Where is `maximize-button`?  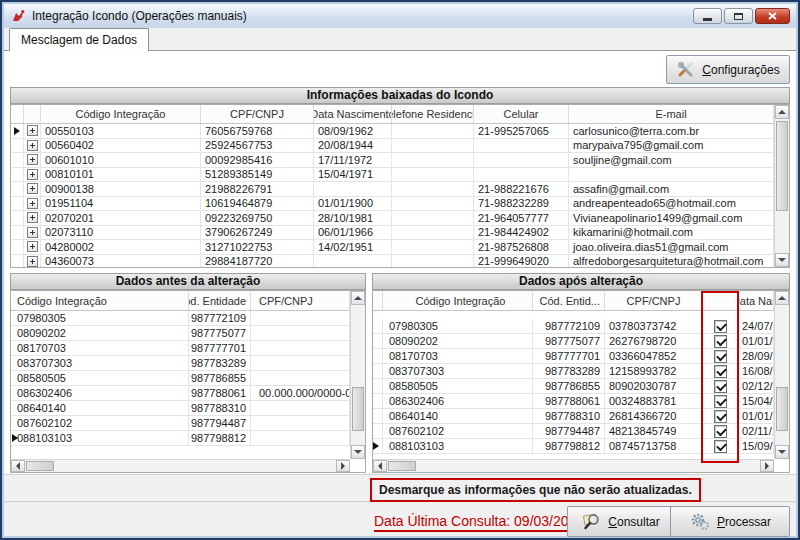
maximize-button is located at coordinates (738, 16).